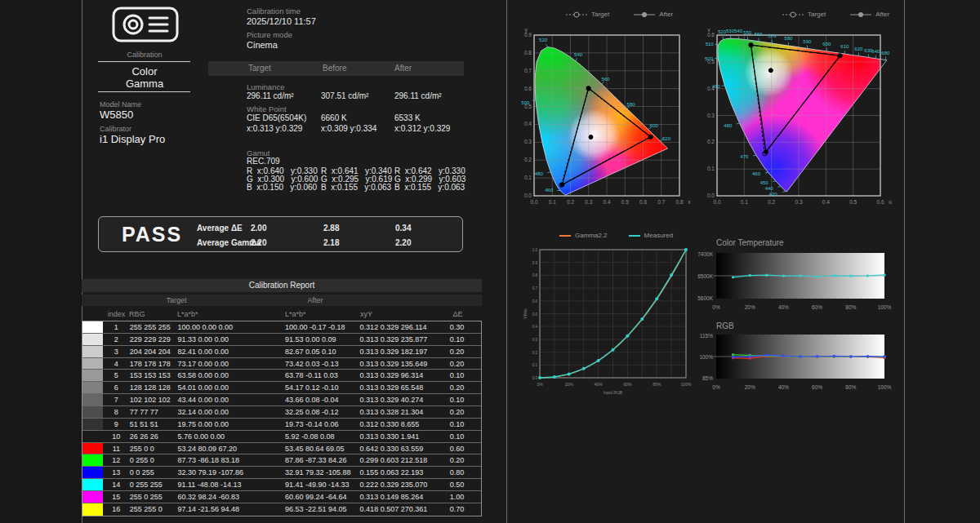 This screenshot has width=980, height=523. What do you see at coordinates (232, 437) in the screenshot?
I see `row-cell: 5.76 0.00 0.00` at bounding box center [232, 437].